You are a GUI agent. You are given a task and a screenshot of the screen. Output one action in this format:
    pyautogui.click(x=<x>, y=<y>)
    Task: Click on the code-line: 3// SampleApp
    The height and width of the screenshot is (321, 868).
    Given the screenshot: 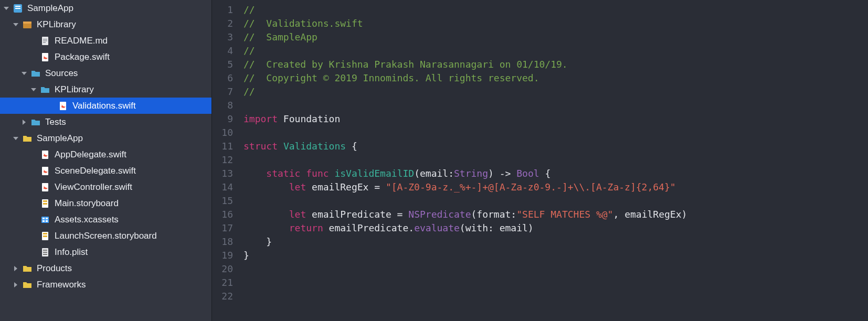 What is the action you would take?
    pyautogui.click(x=540, y=37)
    